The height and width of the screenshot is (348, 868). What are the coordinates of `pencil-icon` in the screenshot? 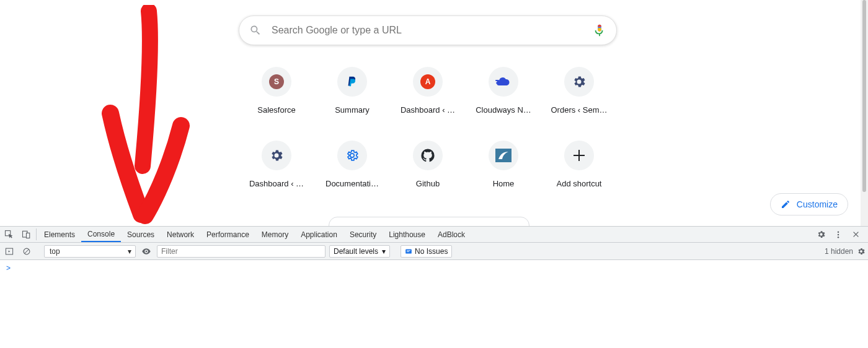 It's located at (786, 204).